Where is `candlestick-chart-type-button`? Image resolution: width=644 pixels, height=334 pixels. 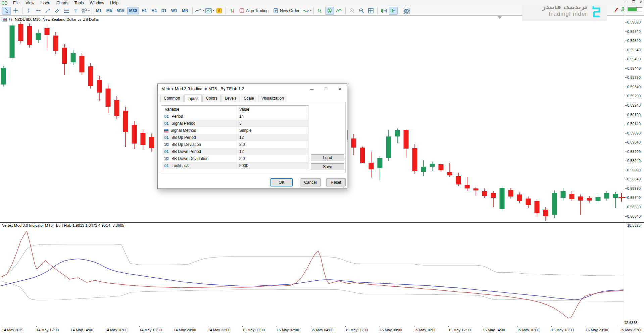
candlestick-chart-type-button is located at coordinates (330, 11).